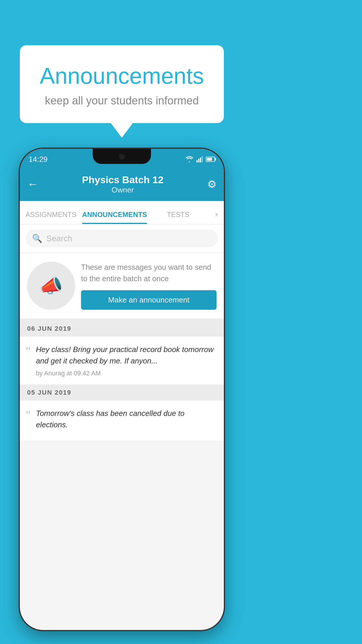  Describe the element at coordinates (59, 239) in the screenshot. I see `search-placeholder: Search` at that location.